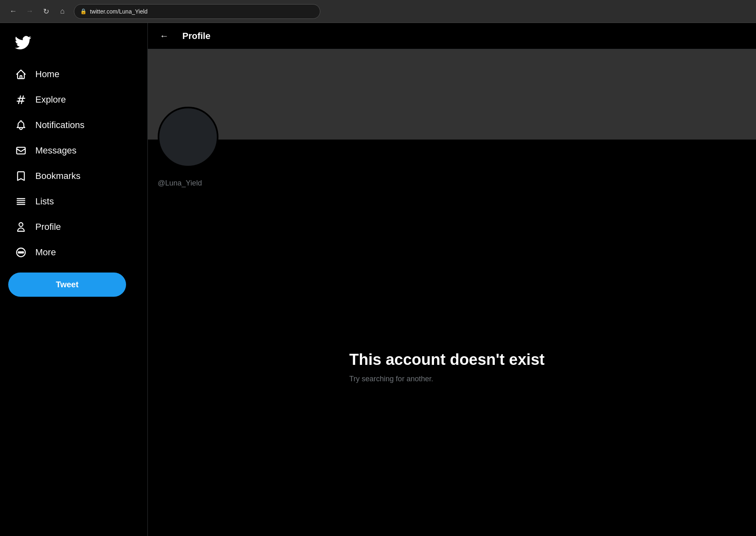  Describe the element at coordinates (74, 176) in the screenshot. I see `sidebar-item-bookmarks: Bookmarks` at that location.